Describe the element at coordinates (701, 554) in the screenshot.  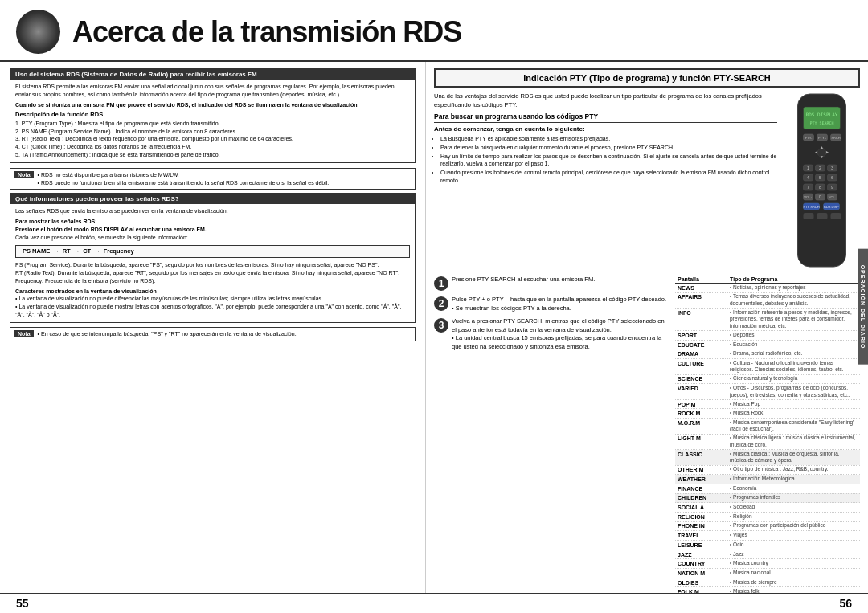
I see `pty-row-name: JAZZ` at that location.